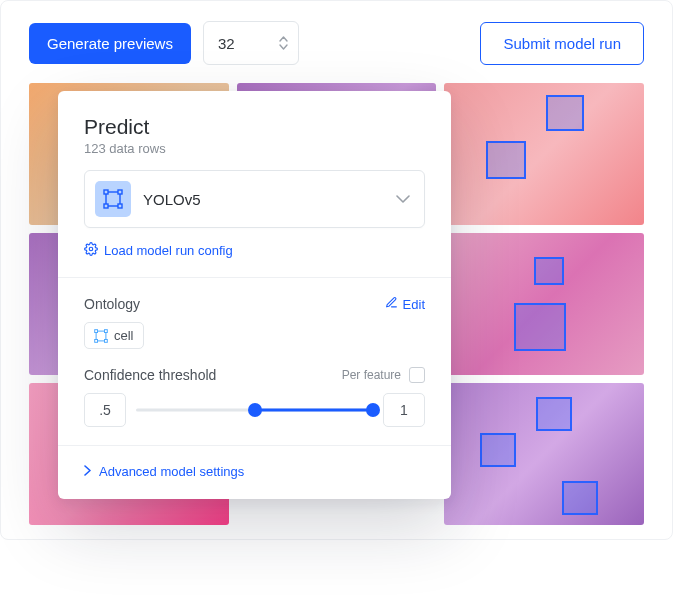 The image size is (673, 599). I want to click on slider-knob-max, so click(373, 410).